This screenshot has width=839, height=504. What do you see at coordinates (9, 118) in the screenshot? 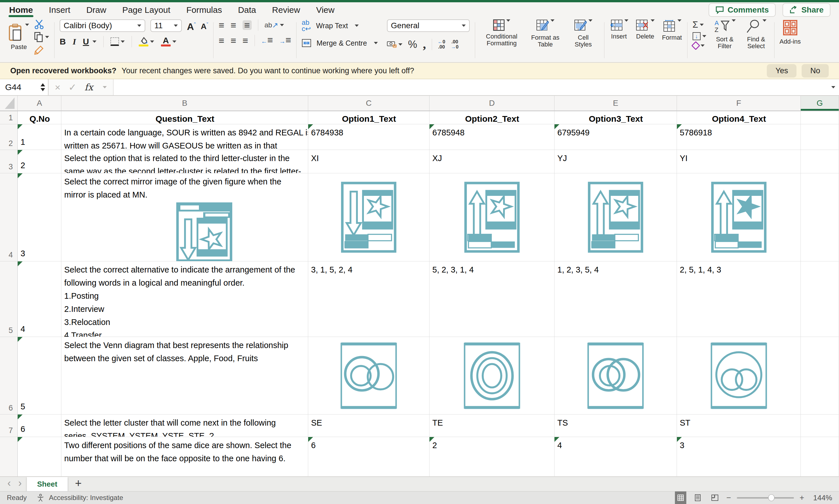
I see `row-header-1: 1` at bounding box center [9, 118].